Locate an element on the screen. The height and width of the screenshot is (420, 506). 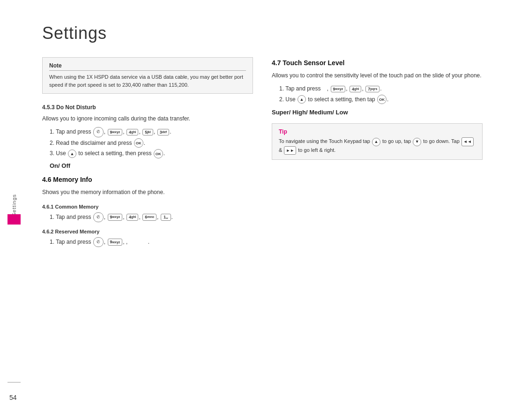
step-453-2: 2. Read the disclaimer and press OK. is located at coordinates (148, 143).